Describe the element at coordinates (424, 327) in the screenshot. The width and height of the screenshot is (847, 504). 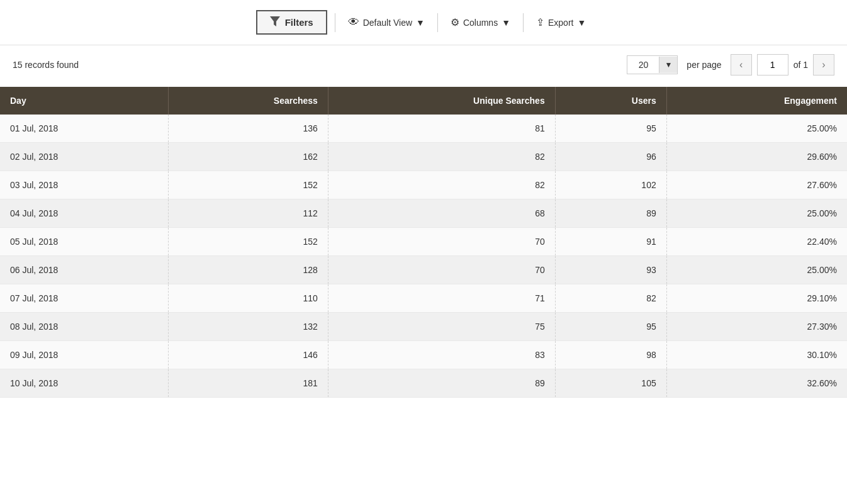
I see `table-row: 08 Jul, 2018132759527.30%` at that location.